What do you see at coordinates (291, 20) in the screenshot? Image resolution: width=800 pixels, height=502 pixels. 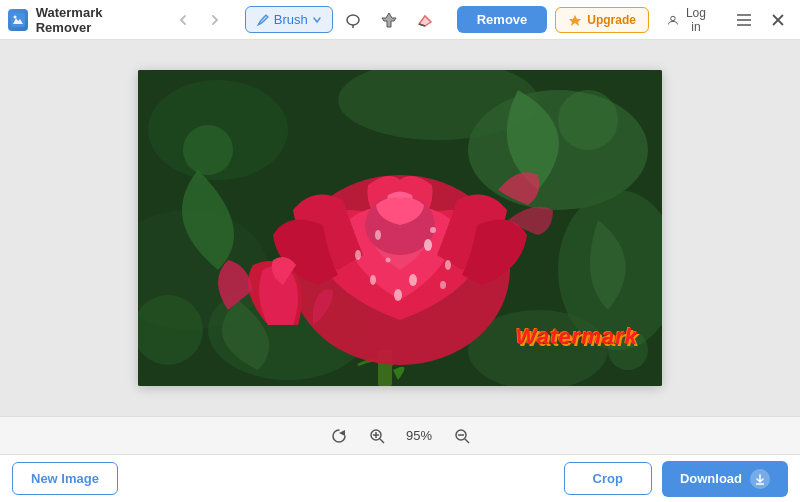 I see `brush-label: Brush` at bounding box center [291, 20].